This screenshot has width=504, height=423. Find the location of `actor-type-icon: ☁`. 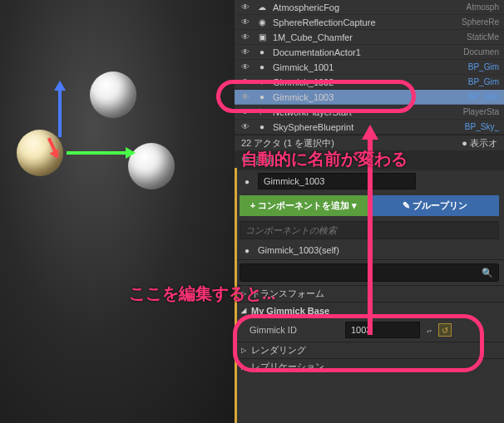

actor-type-icon: ☁ is located at coordinates (262, 7).